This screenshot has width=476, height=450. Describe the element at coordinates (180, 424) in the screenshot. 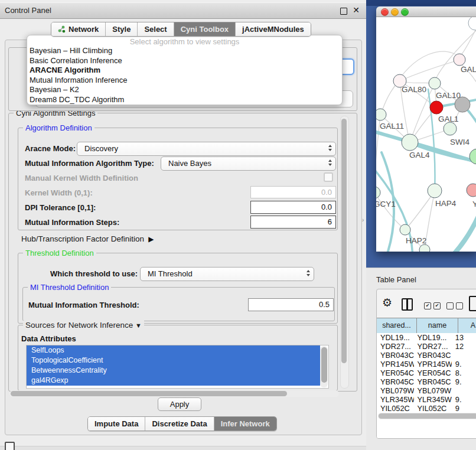

I see `tab-label: Discretize Data` at that location.